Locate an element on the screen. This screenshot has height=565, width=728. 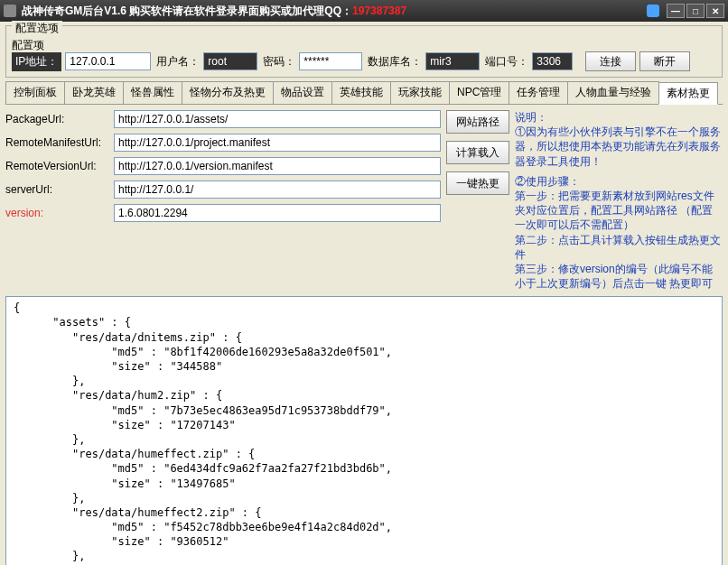
packageurl-label: PackageUrl: is located at coordinates (60, 119).